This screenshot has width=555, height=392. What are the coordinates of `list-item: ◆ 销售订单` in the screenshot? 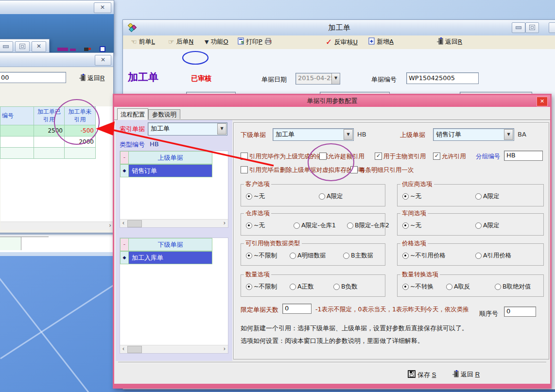 It's located at (174, 171).